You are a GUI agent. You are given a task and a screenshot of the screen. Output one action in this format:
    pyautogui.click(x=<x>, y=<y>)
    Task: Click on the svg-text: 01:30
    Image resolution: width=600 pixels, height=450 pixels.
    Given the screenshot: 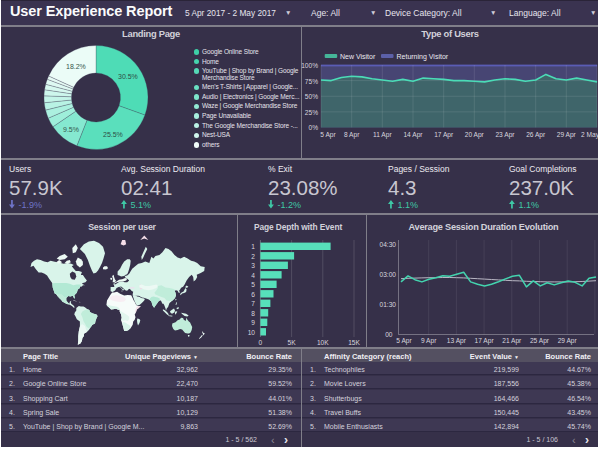 What is the action you would take?
    pyautogui.click(x=388, y=304)
    